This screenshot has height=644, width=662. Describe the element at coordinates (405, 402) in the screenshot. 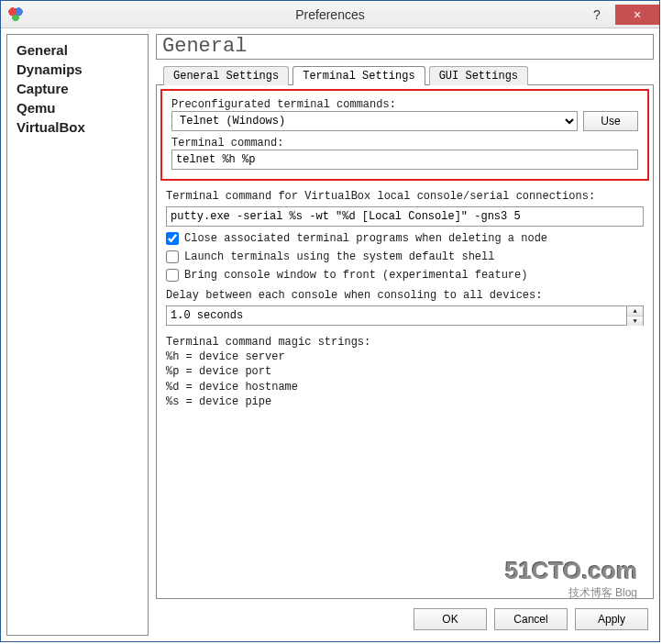

I see `magic-s: %s = device pipe` at that location.